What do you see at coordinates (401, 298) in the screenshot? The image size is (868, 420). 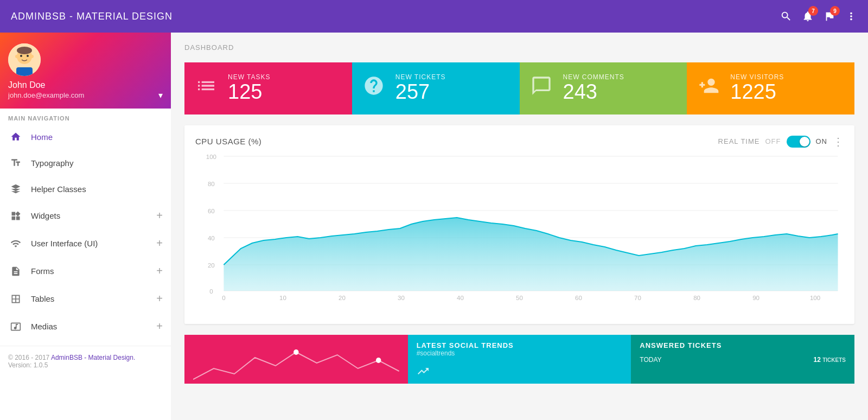 I see `svg-text: 30` at bounding box center [401, 298].